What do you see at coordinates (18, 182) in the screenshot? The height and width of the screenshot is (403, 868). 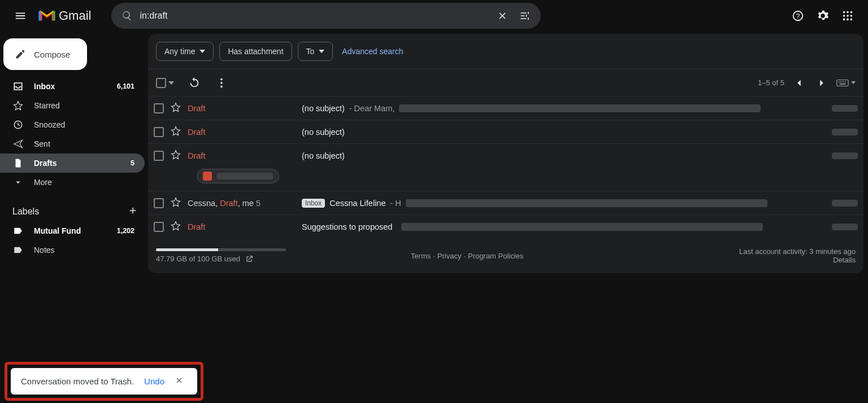 I see `chevron-icon` at bounding box center [18, 182].